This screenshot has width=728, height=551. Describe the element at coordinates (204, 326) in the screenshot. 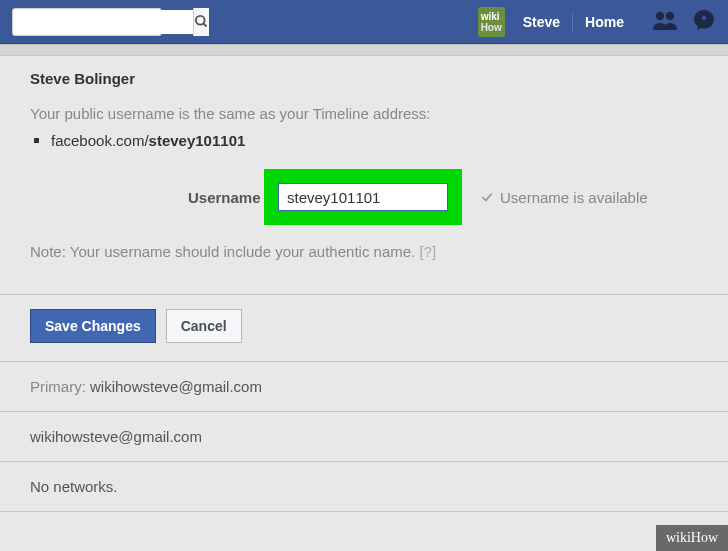

I see `cancel-button: Cancel` at that location.